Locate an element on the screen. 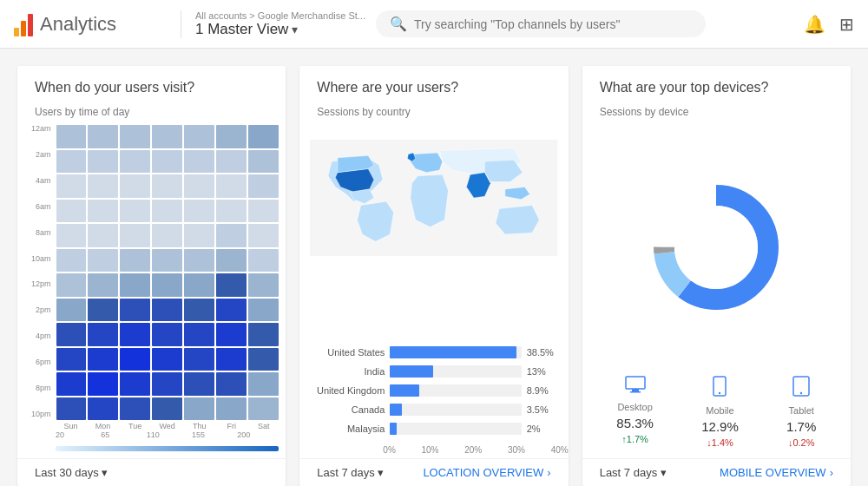  card1-period: Last 30 days ▾ is located at coordinates (71, 472).